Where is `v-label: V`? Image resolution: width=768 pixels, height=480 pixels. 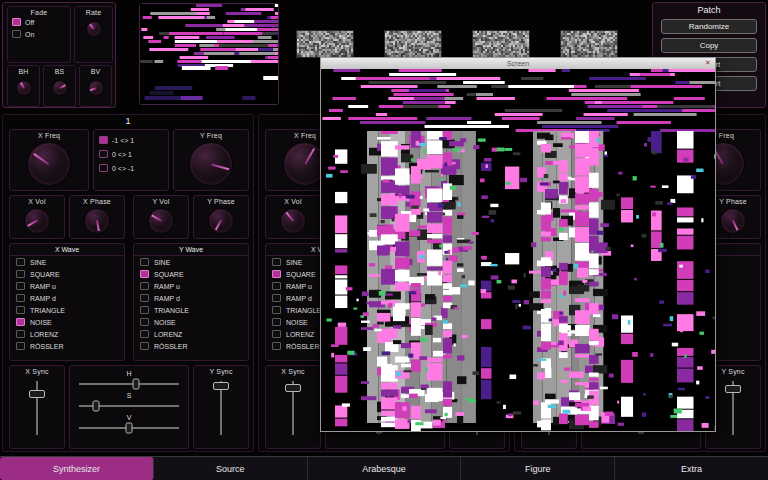
v-label: V is located at coordinates (129, 418).